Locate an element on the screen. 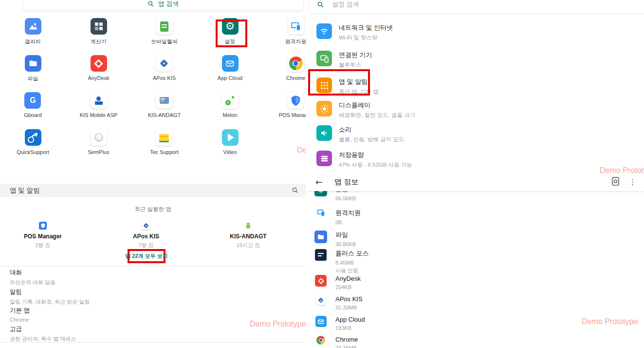 This screenshot has height=348, width=644. sound-speaker-icon is located at coordinates (324, 133).